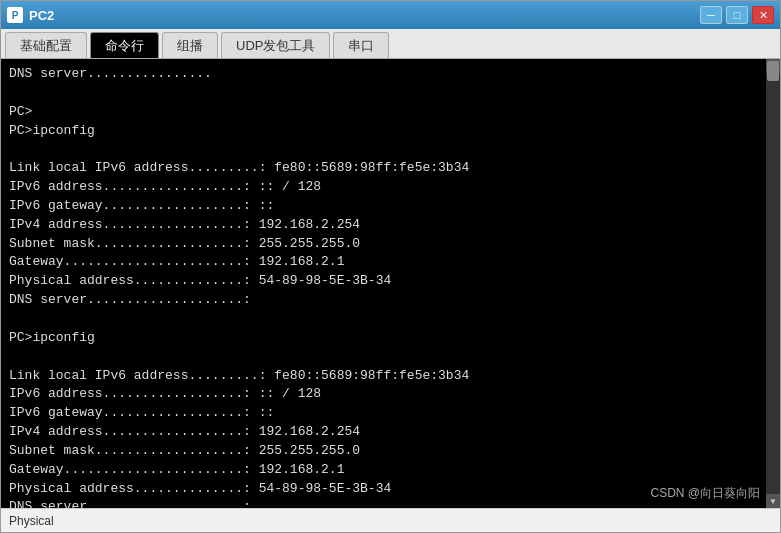 Image resolution: width=781 pixels, height=533 pixels. I want to click on minimize-button: ─, so click(711, 15).